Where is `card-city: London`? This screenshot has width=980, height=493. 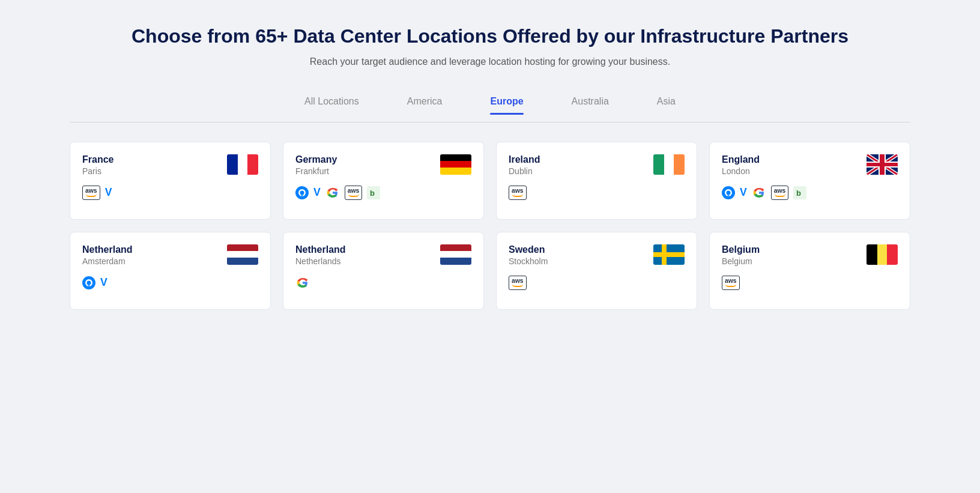
card-city: London is located at coordinates (741, 171).